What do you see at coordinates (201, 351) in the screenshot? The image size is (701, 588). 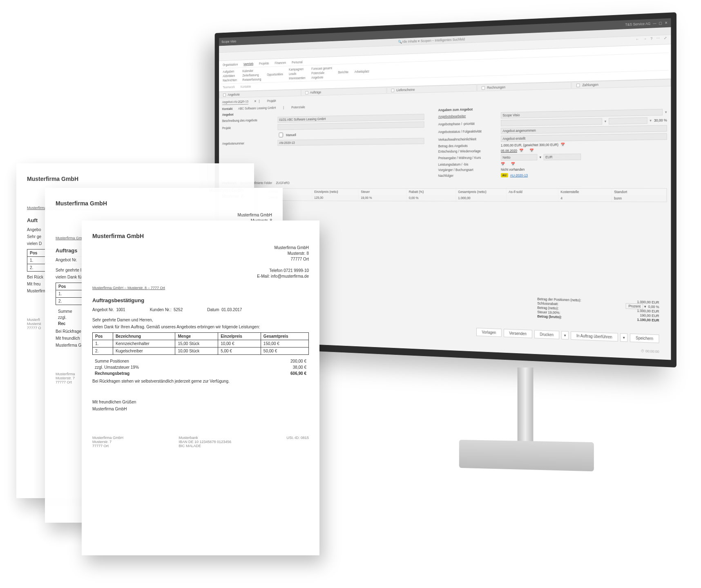 I see `table-row: 2.Kugelschreiber10,00 Stück5,00 €50,00 €` at bounding box center [201, 351].